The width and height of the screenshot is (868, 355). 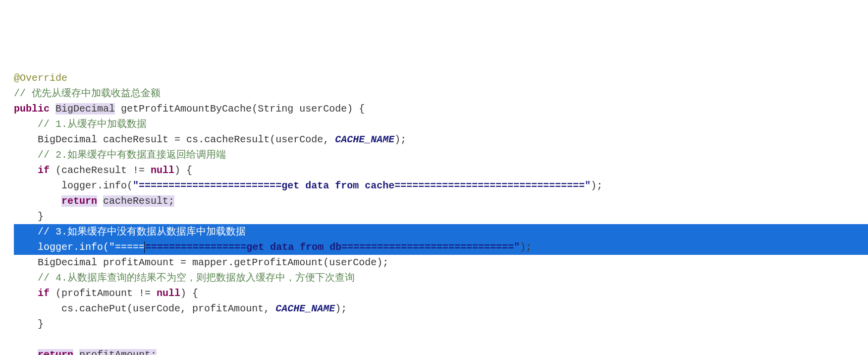 What do you see at coordinates (127, 247) in the screenshot?
I see `string-literal: "=====` at bounding box center [127, 247].